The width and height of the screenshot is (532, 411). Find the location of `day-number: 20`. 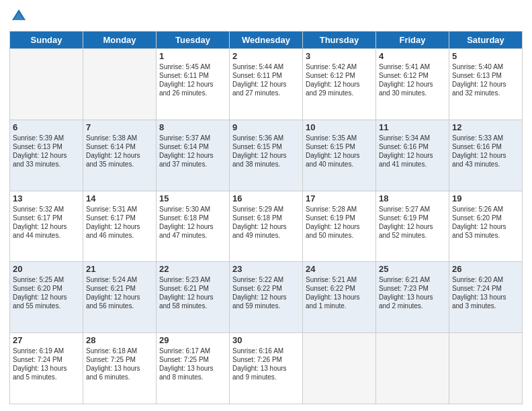

day-number: 20 is located at coordinates (46, 269).